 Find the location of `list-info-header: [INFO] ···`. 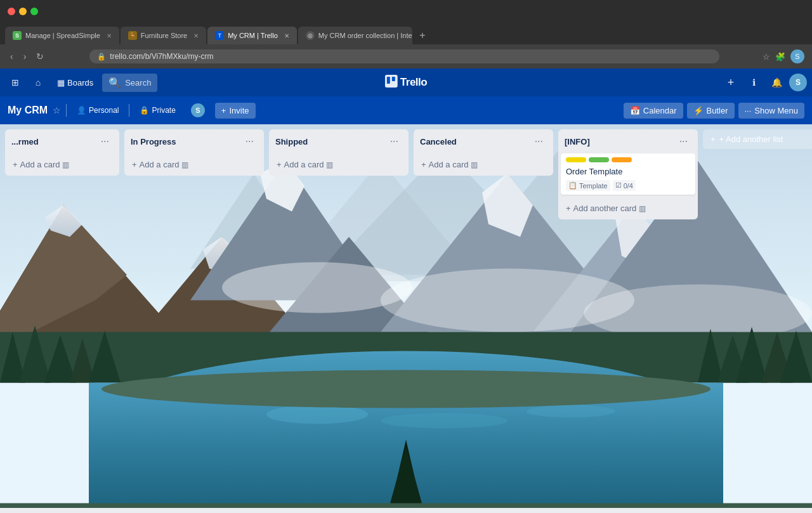

list-info-header: [INFO] ··· is located at coordinates (628, 141).